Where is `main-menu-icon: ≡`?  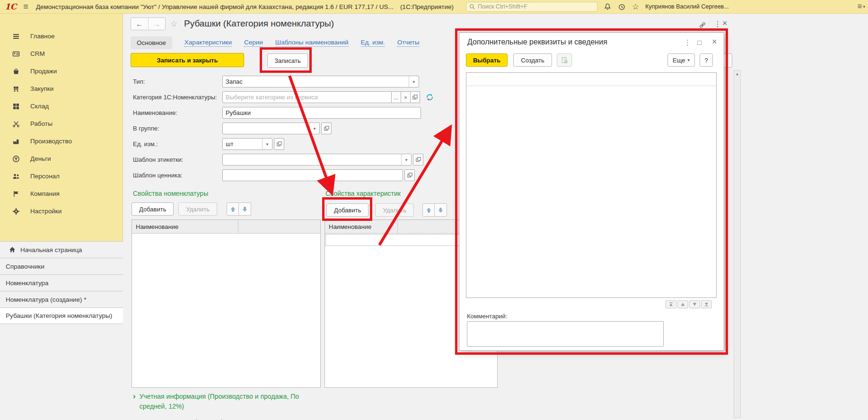
main-menu-icon: ≡ is located at coordinates (26, 7).